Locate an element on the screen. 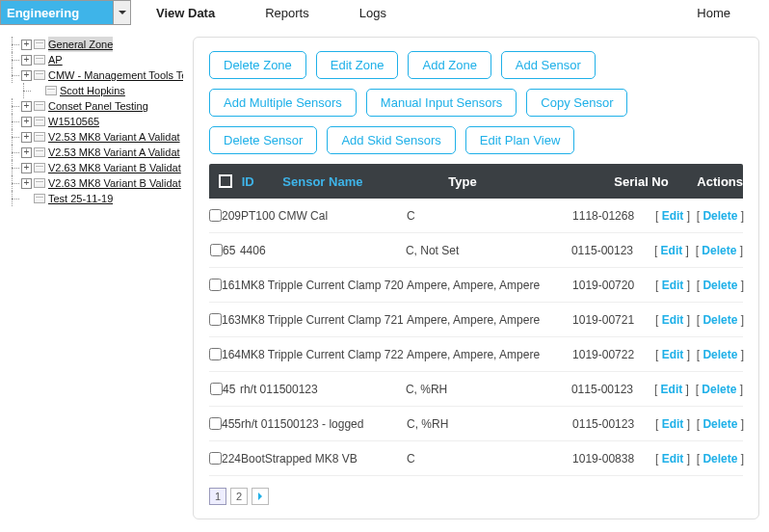 This screenshot has height=532, width=769. tree-node: +V2.53 MK8 Variant A Validat is located at coordinates (96, 152).